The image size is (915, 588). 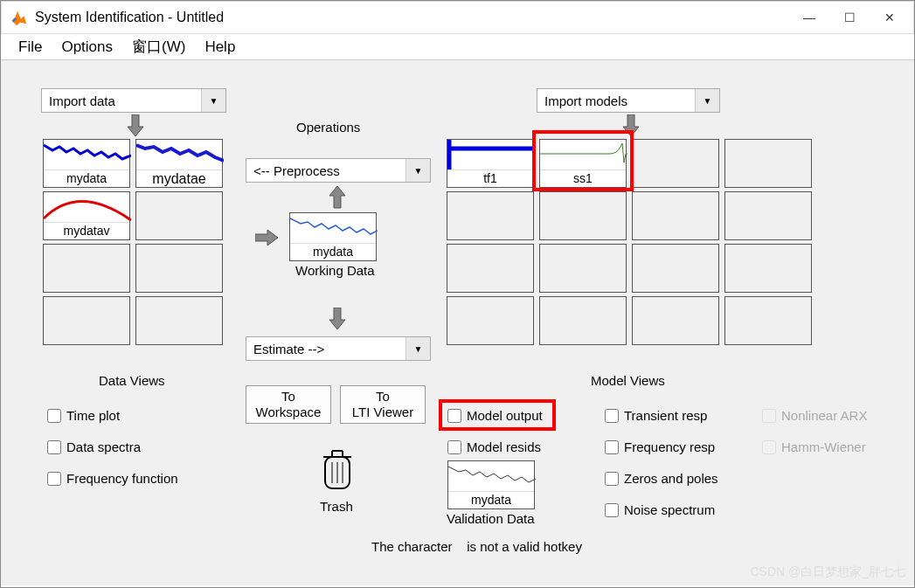 What do you see at coordinates (491, 485) in the screenshot?
I see `validation-data-slot: mydata` at bounding box center [491, 485].